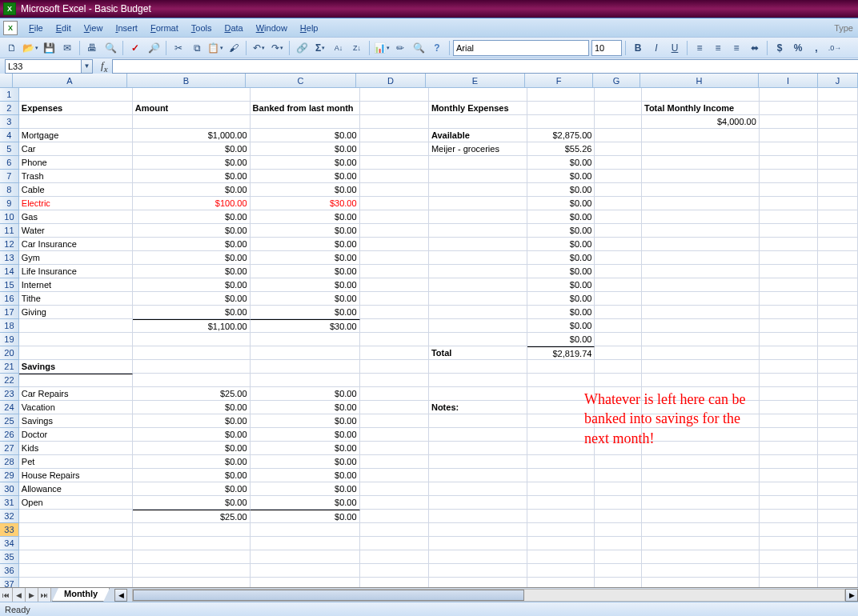  Describe the element at coordinates (192, 475) in the screenshot. I see `cell-B29: $0.00` at that location.